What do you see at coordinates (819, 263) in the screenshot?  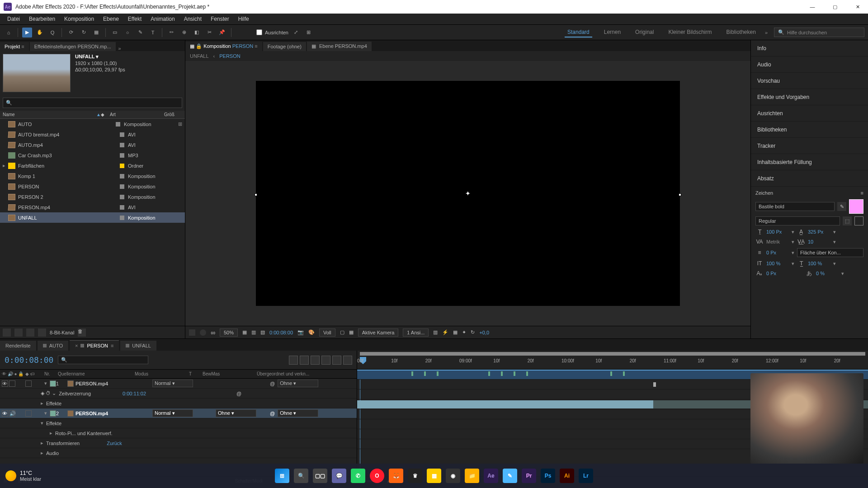 I see `hscale-value: 100 %` at bounding box center [819, 263].